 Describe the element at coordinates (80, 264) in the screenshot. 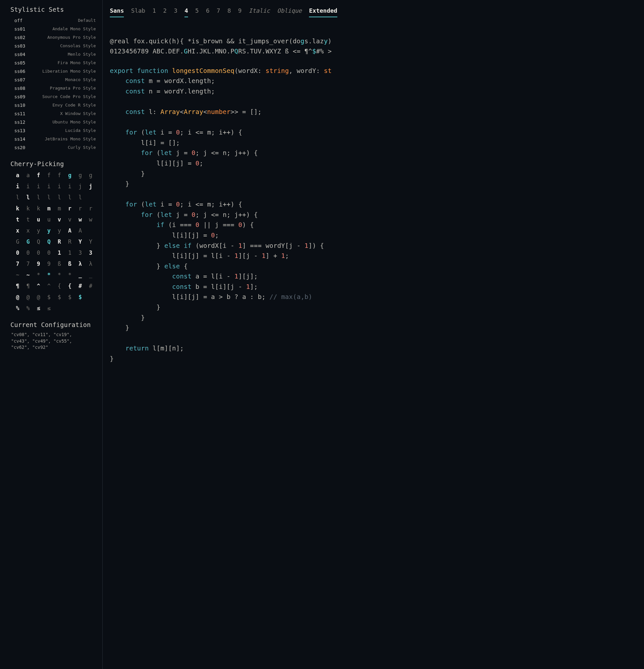

I see `cherry-variant: λ` at that location.